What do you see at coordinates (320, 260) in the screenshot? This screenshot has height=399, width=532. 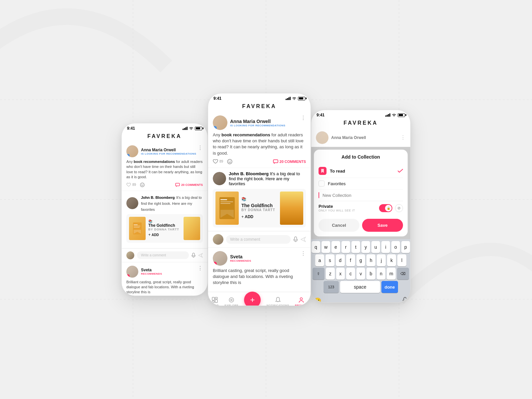 I see `key-a: a` at bounding box center [320, 260].